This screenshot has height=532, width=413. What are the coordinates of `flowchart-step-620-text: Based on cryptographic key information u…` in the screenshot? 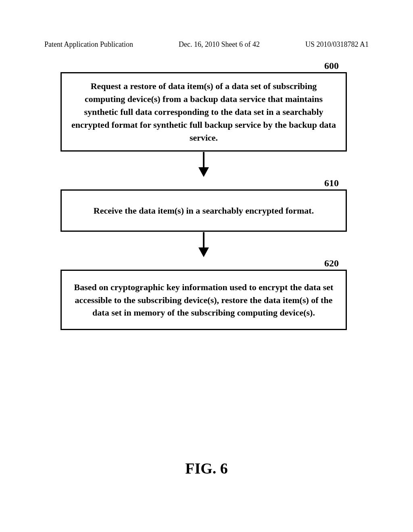 It's located at (204, 300).